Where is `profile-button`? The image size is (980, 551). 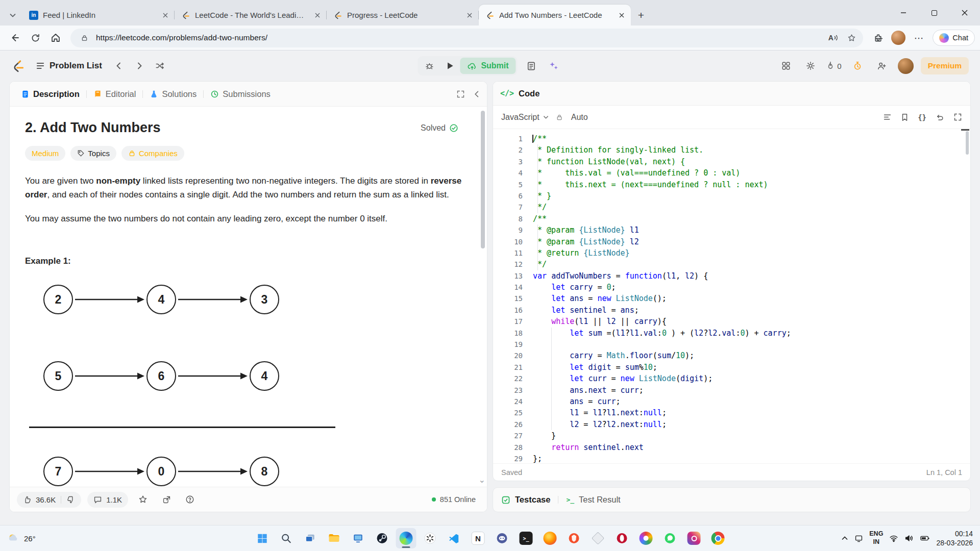 profile-button is located at coordinates (898, 38).